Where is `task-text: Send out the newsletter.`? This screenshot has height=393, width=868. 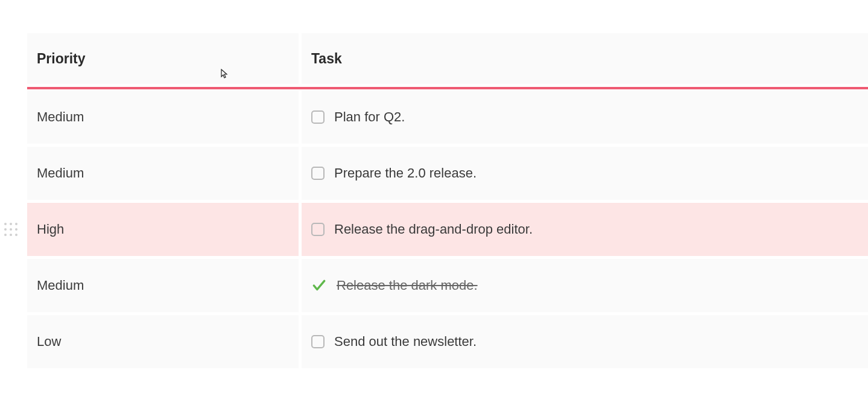 task-text: Send out the newsletter. is located at coordinates (405, 342).